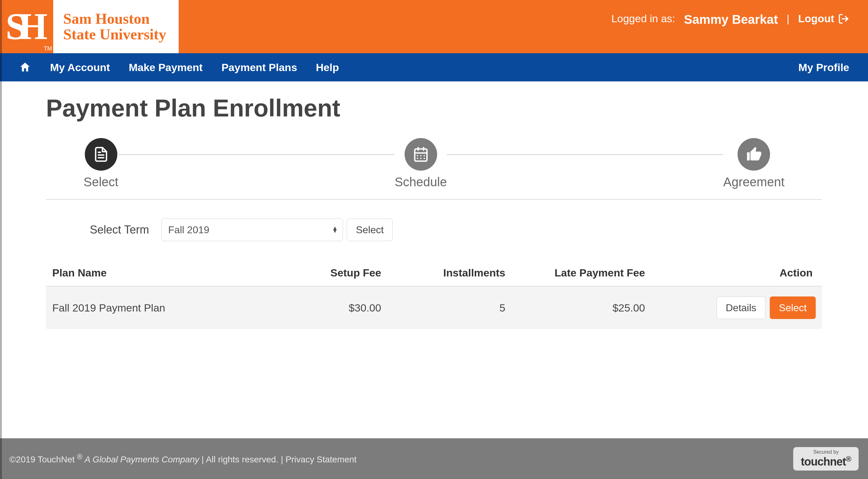 The height and width of the screenshot is (479, 868). I want to click on nav-my-account: My Account, so click(80, 67).